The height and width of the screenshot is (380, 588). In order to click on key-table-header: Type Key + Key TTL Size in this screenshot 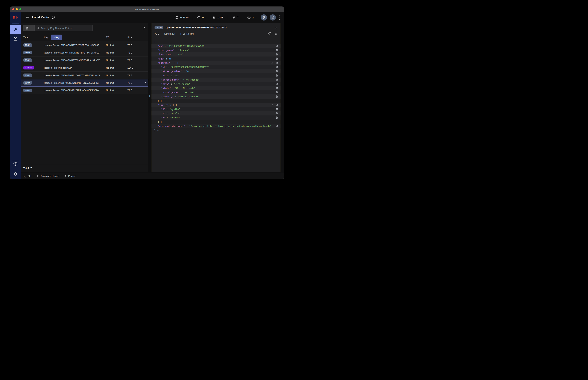, I will do `click(85, 37)`.